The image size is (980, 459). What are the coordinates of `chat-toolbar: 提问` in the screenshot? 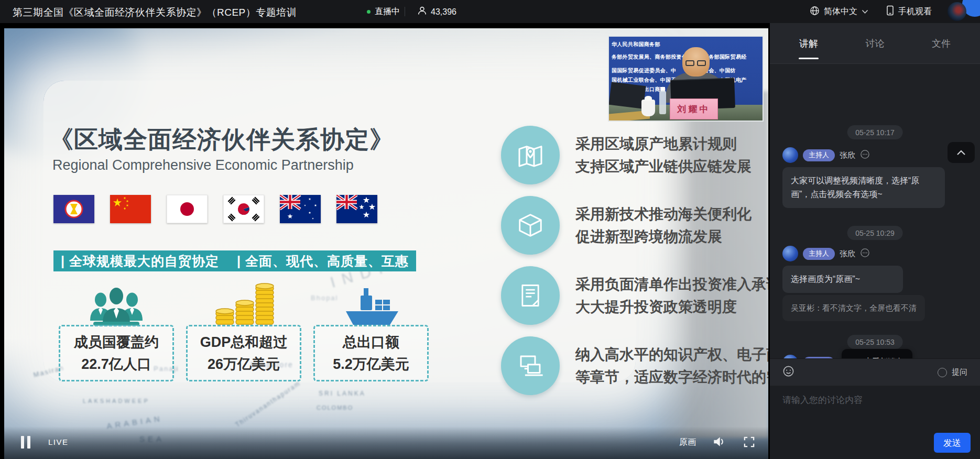 It's located at (875, 372).